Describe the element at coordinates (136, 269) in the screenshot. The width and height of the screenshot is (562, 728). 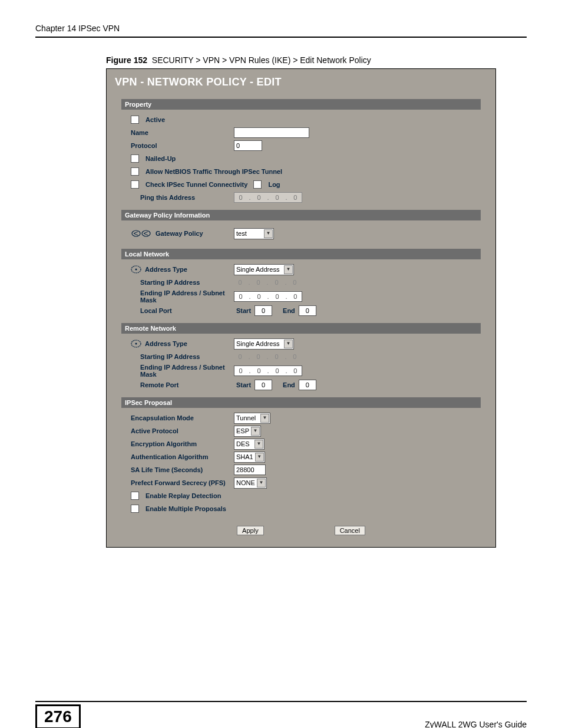
I see `local-net-icon` at that location.